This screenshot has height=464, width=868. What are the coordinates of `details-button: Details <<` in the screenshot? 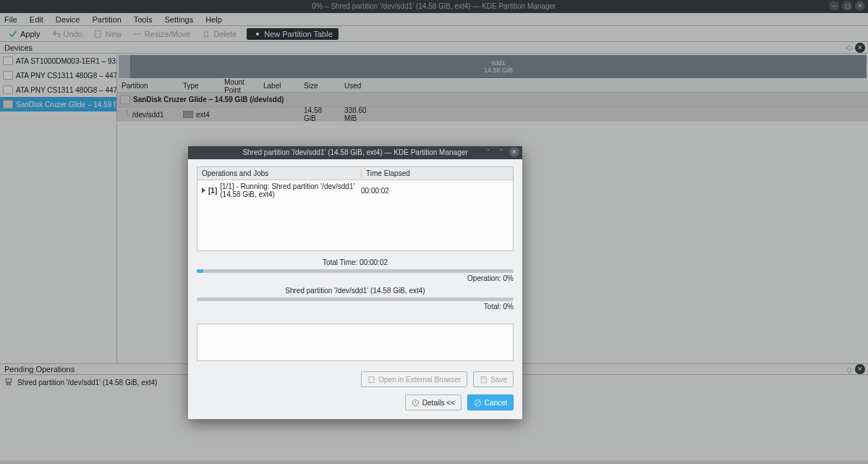 It's located at (433, 402).